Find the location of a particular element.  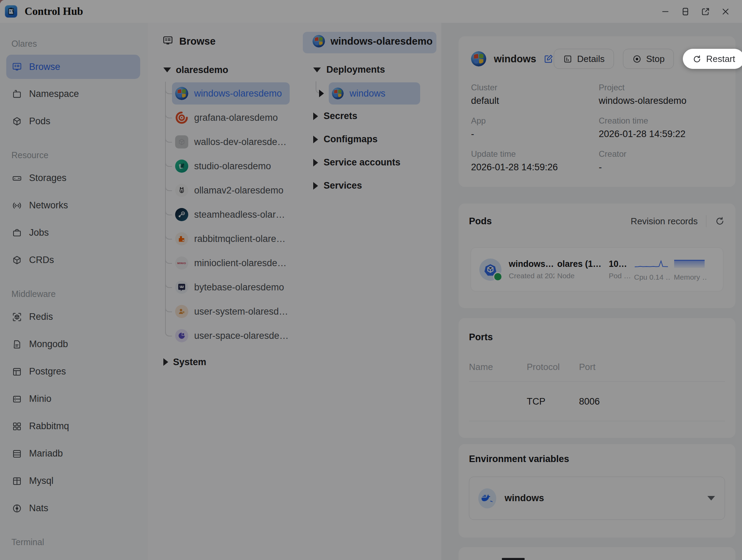

env-card: Environment variables windows is located at coordinates (597, 491).